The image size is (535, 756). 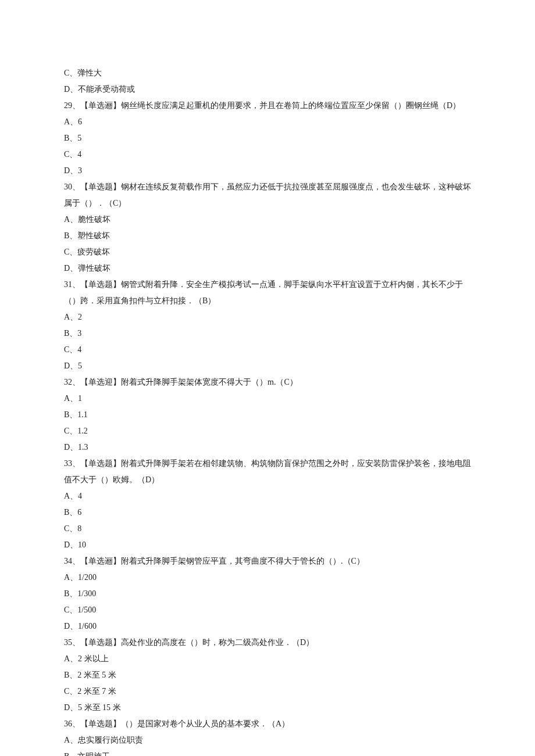 What do you see at coordinates (268, 106) in the screenshot?
I see `question-text: 29、【单选逦】钢丝绳长度应满足起重机的使用要求，并且在卷筒上的终端位置应至少保…` at bounding box center [268, 106].